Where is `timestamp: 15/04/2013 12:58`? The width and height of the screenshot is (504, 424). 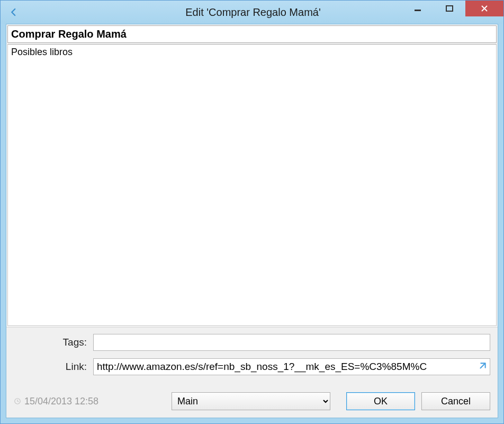
timestamp: 15/04/2013 12:58 is located at coordinates (93, 402).